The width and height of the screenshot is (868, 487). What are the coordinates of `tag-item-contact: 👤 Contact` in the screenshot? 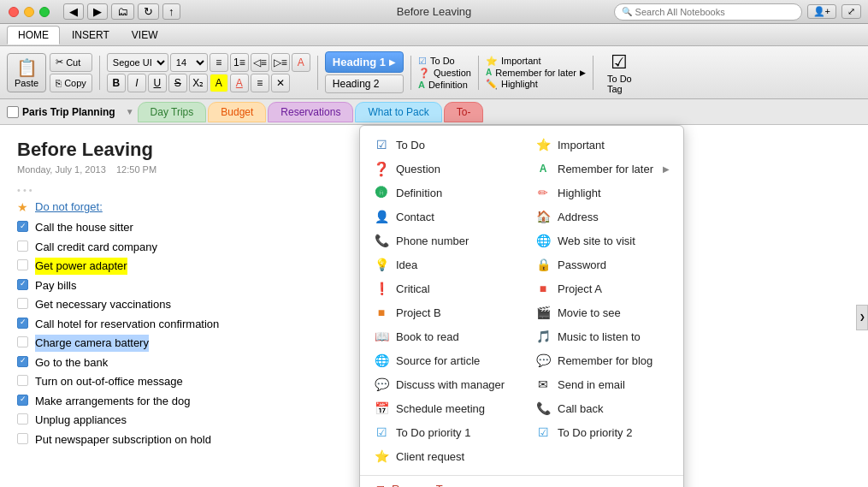 It's located at (441, 217).